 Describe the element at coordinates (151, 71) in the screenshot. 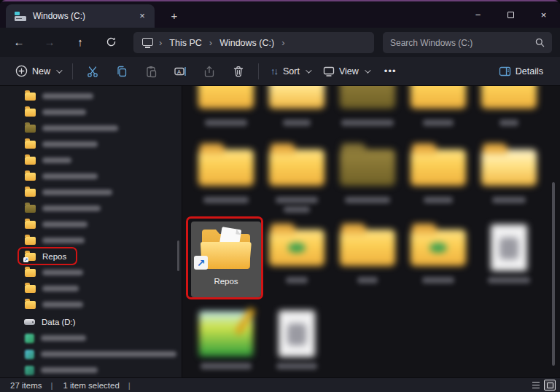

I see `paste-button` at that location.